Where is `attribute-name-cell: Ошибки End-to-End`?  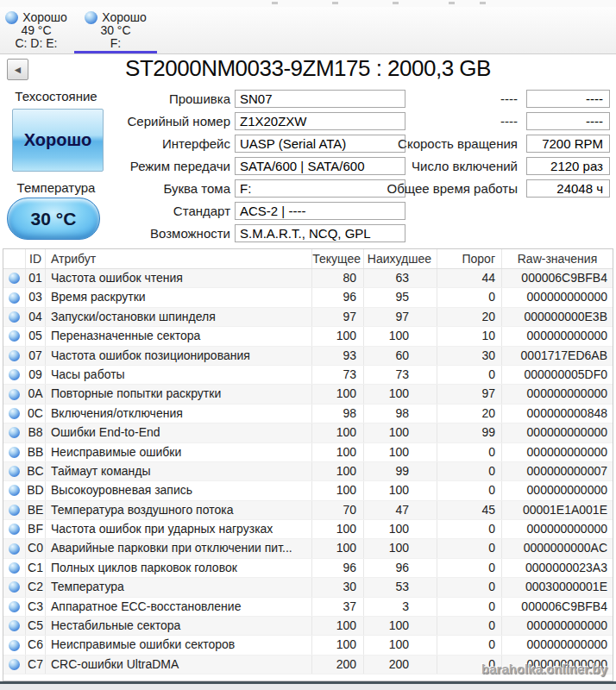
attribute-name-cell: Ошибки End-to-End is located at coordinates (179, 433).